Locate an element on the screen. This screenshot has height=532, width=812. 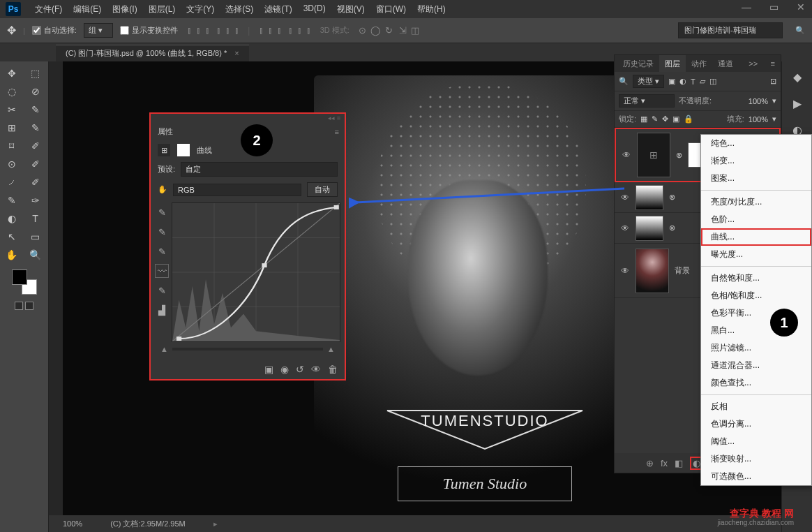
zoom-level: 100% is located at coordinates (73, 524).